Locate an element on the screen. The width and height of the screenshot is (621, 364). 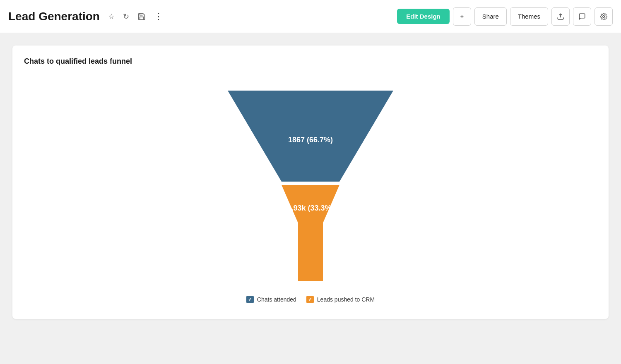
edit-design-button: Edit Design is located at coordinates (423, 17).